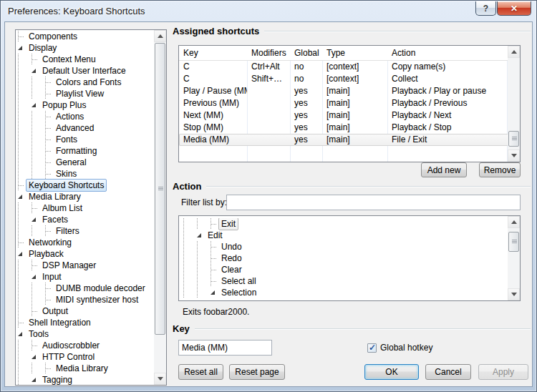  What do you see at coordinates (485, 9) in the screenshot?
I see `help-icon: ?` at bounding box center [485, 9].